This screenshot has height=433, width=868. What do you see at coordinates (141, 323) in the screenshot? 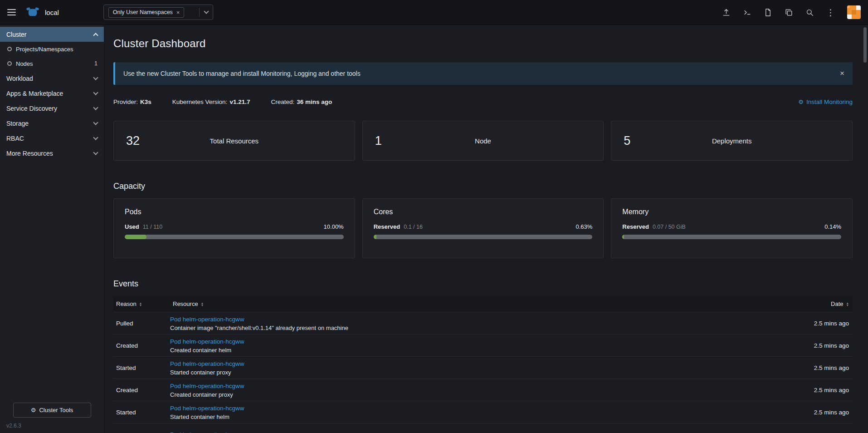
I see `event-reason: Pulled` at bounding box center [141, 323].